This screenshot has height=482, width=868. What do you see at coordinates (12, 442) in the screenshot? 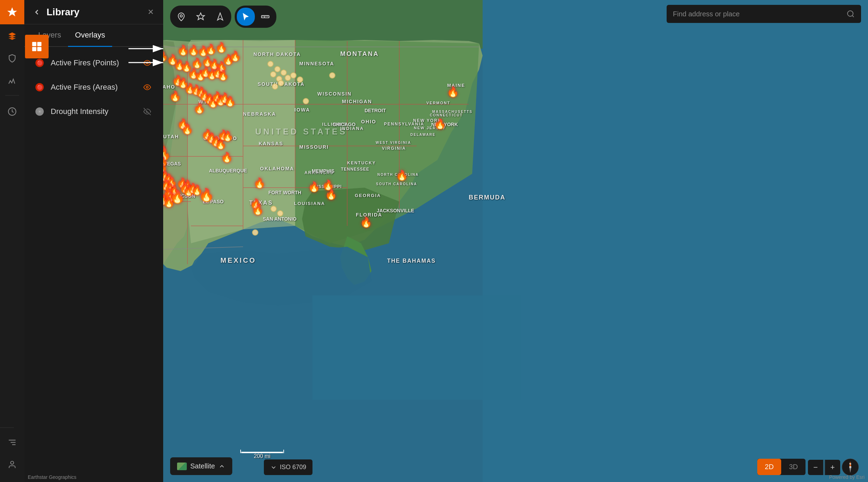
I see `sidebar-item-sort` at bounding box center [12, 442].